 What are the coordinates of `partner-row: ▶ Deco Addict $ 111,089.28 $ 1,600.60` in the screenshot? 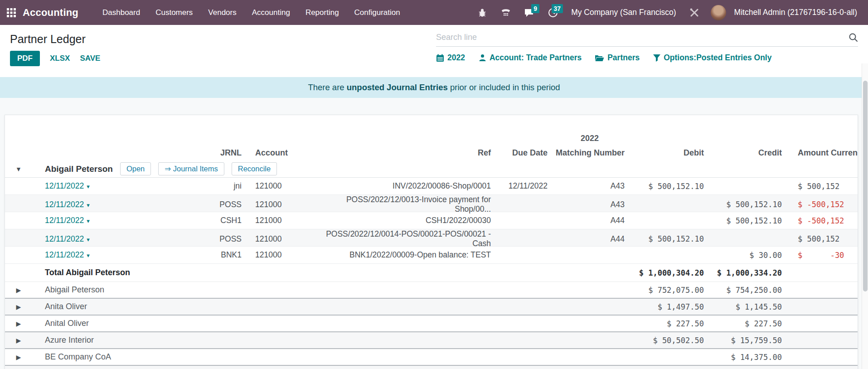 It's located at (432, 367).